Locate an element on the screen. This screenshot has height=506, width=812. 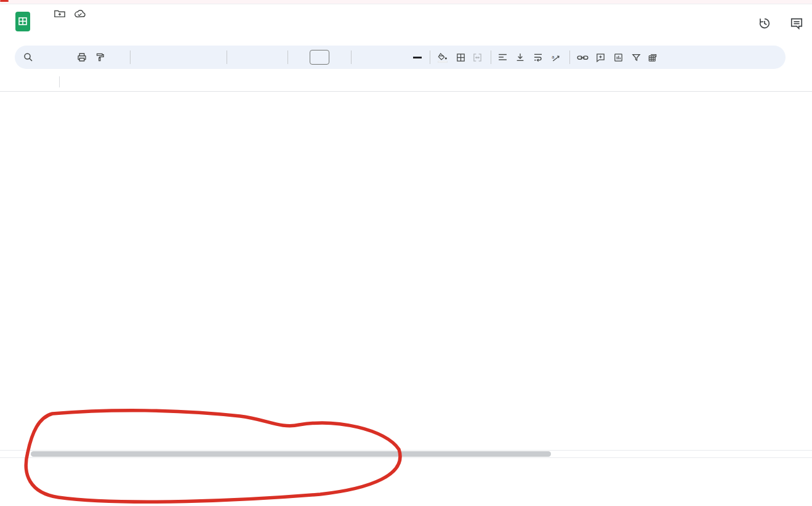
sheet-tab-bar is located at coordinates (406, 470).